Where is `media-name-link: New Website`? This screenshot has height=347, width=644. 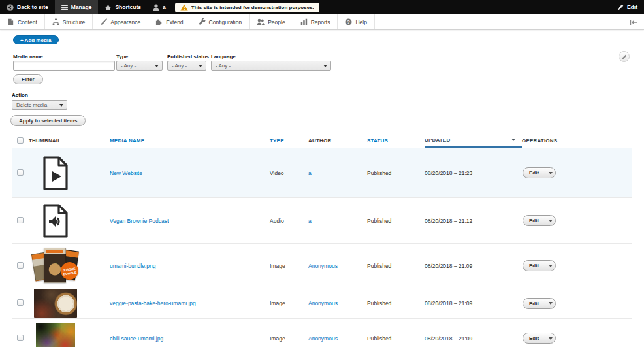 media-name-link: New Website is located at coordinates (126, 173).